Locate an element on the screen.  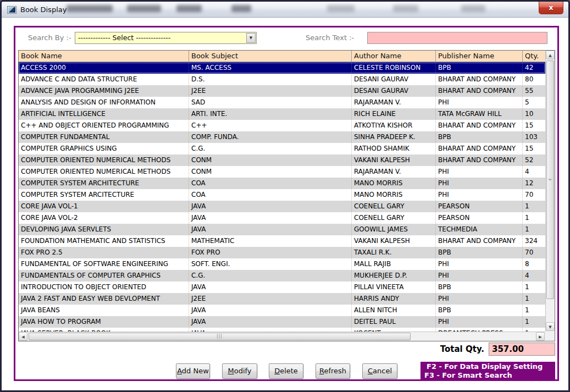
chevron-down-icon: ▼ is located at coordinates (251, 38).